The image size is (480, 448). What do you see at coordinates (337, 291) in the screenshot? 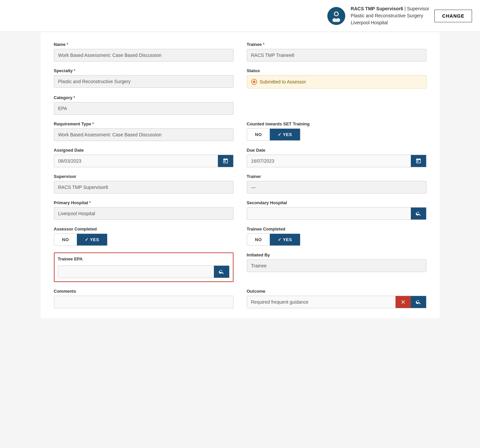
I see `outcome-label: Outcome` at bounding box center [337, 291].